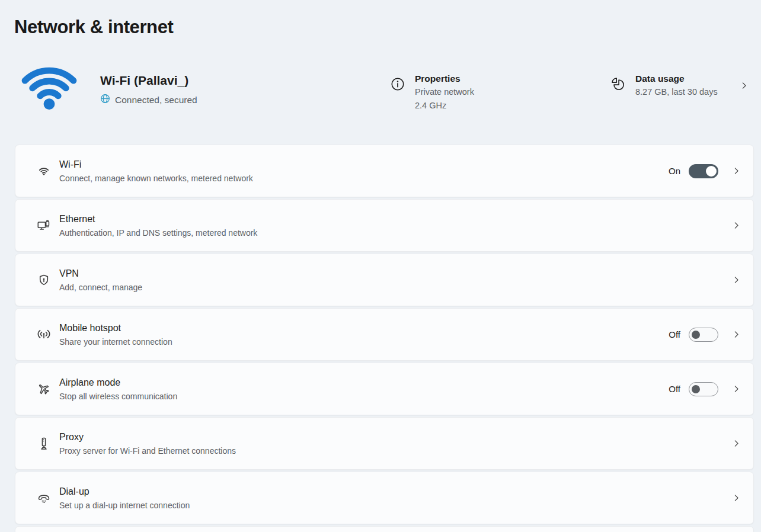  I want to click on toggle-state-label: On, so click(674, 171).